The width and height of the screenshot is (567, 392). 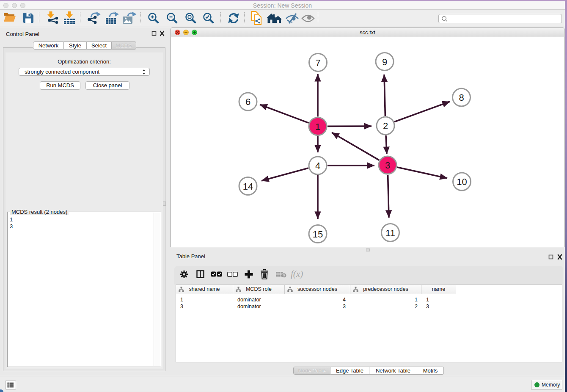 What do you see at coordinates (318, 235) in the screenshot?
I see `svg-text: 15` at bounding box center [318, 235].